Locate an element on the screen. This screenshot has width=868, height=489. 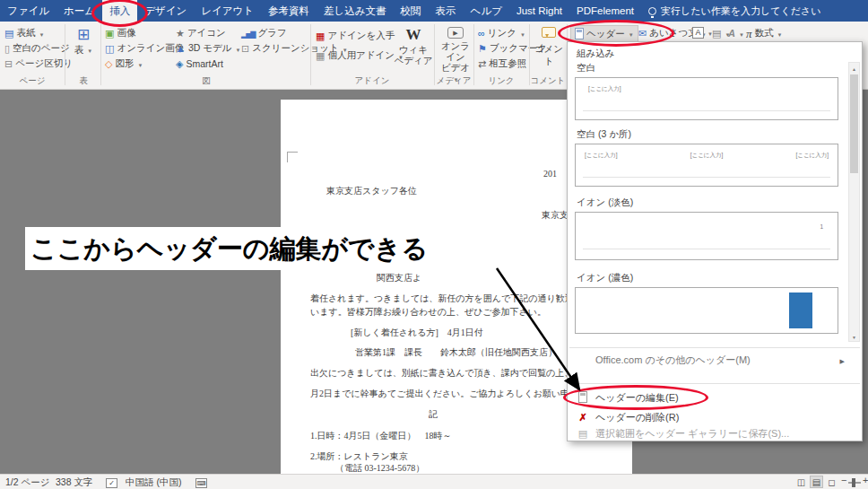
gallery-scrollbar is located at coordinates (854, 202).